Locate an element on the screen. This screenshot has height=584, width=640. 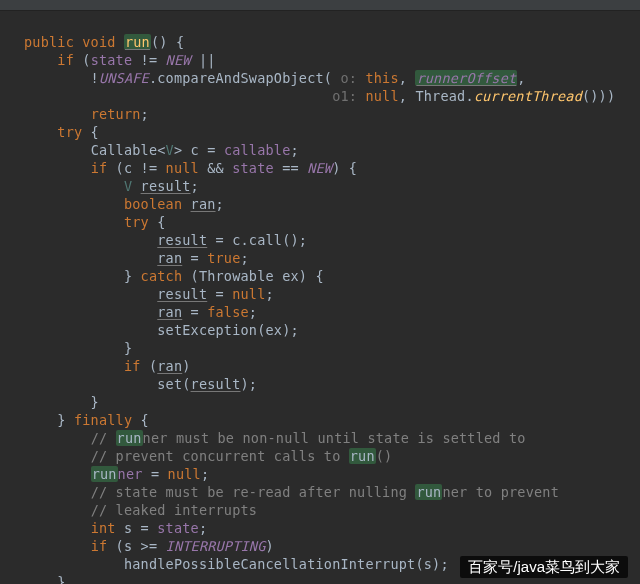
keyword-catch: catch is located at coordinates (162, 276).